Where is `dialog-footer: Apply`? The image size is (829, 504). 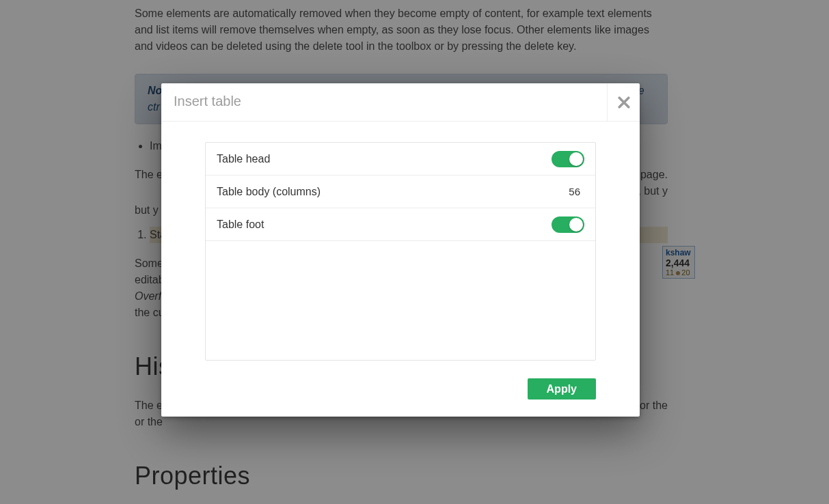
dialog-footer: Apply is located at coordinates (400, 384).